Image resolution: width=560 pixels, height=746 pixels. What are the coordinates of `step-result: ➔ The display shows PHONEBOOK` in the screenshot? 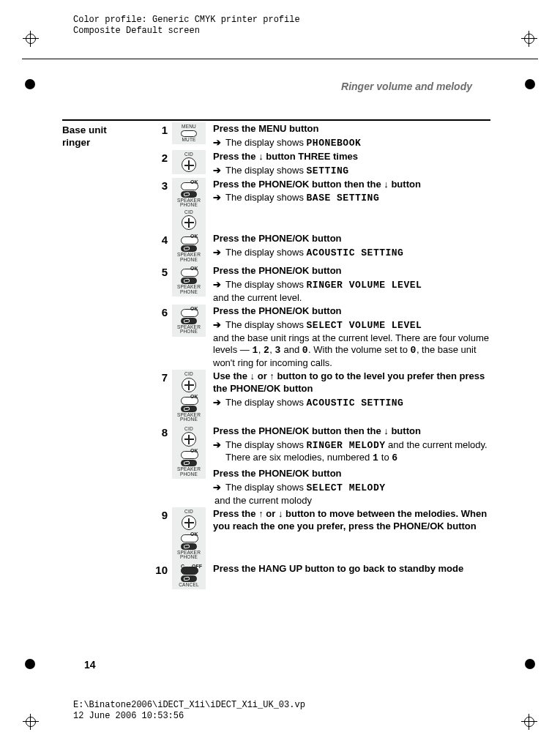 It's located at (351, 143).